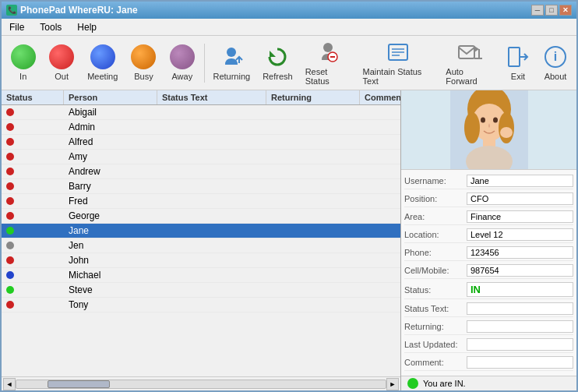 This screenshot has height=392, width=578. Describe the element at coordinates (552, 10) in the screenshot. I see `title-buttons: ─ □ ✕` at that location.